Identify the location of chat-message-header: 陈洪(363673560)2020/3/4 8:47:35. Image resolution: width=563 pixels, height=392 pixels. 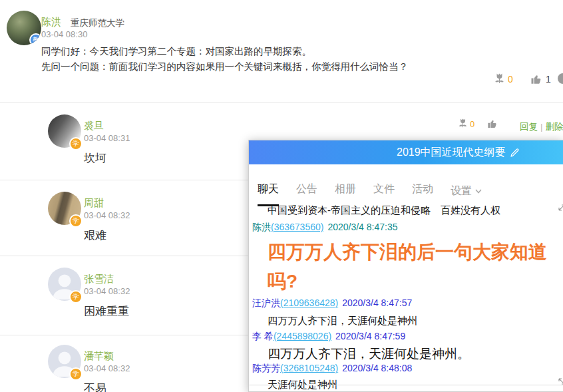
(325, 228).